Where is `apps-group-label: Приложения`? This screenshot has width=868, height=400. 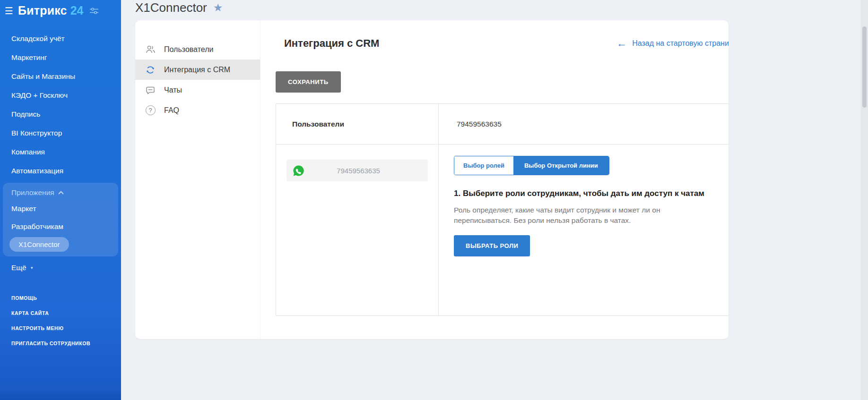
apps-group-label: Приложения is located at coordinates (33, 193).